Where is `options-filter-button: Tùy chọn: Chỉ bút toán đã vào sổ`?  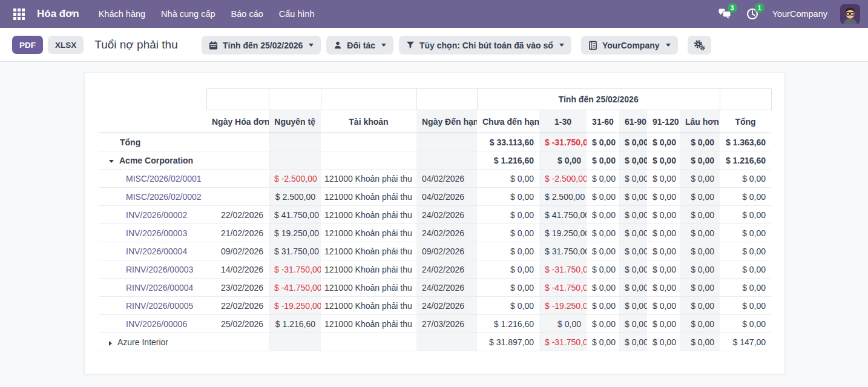 options-filter-button: Tùy chọn: Chỉ bút toán đã vào sổ is located at coordinates (485, 45).